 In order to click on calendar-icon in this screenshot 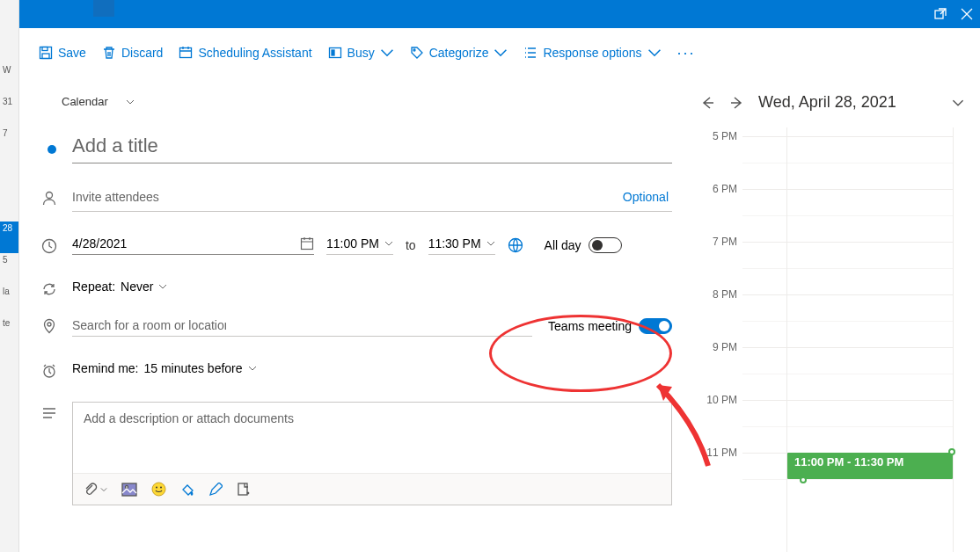, I will do `click(307, 243)`.